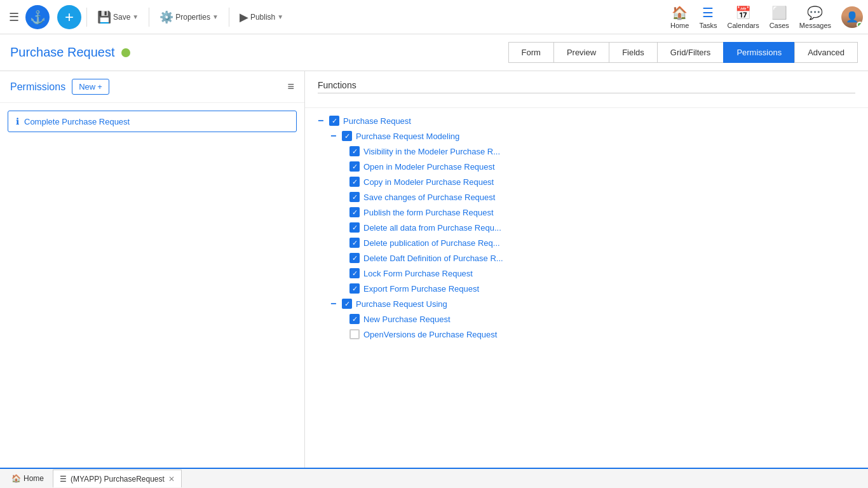 The height and width of the screenshot is (488, 868). What do you see at coordinates (407, 319) in the screenshot?
I see `tree-label-new-pr: New Purchase Request` at bounding box center [407, 319].